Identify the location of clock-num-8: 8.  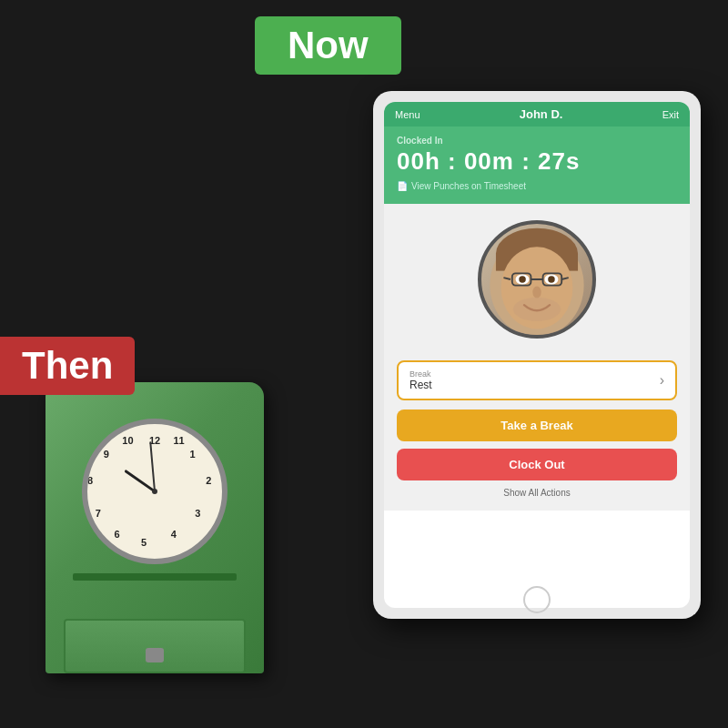
(90, 480).